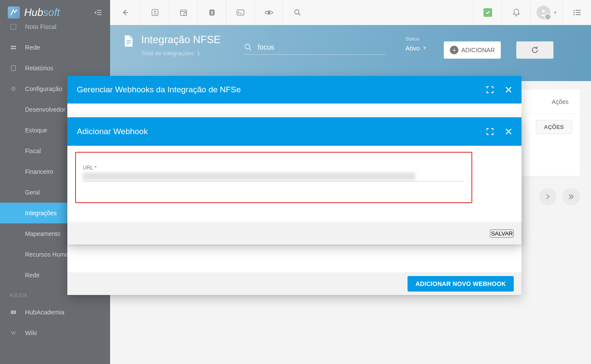 The height and width of the screenshot is (364, 591). Describe the element at coordinates (294, 233) in the screenshot. I see `modal-add-footer: SALVAR` at that location.